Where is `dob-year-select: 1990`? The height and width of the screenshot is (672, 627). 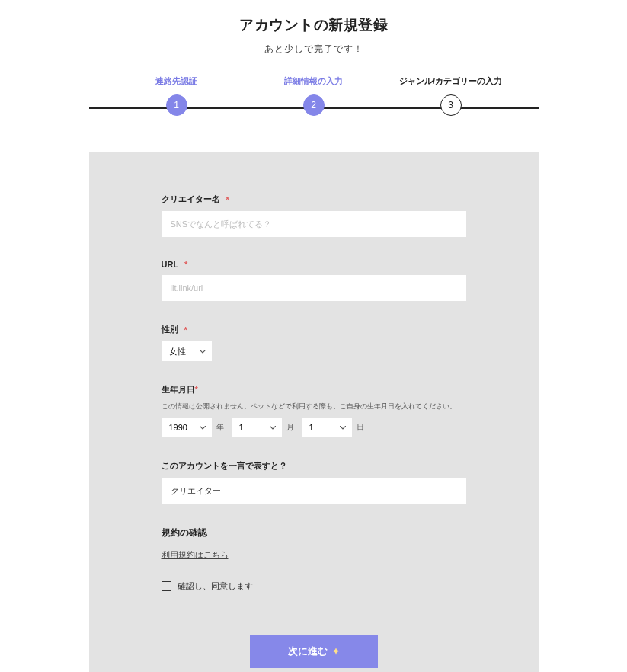
dob-year-select: 1990 is located at coordinates (187, 427).